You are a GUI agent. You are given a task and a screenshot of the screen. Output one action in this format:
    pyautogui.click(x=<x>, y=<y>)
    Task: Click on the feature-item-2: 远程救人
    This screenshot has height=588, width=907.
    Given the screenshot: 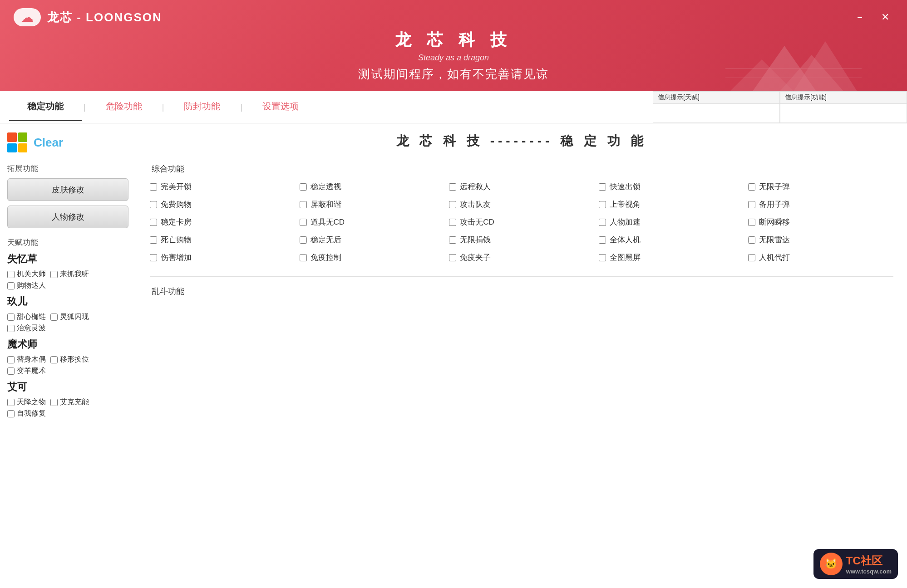 What is the action you would take?
    pyautogui.click(x=522, y=187)
    